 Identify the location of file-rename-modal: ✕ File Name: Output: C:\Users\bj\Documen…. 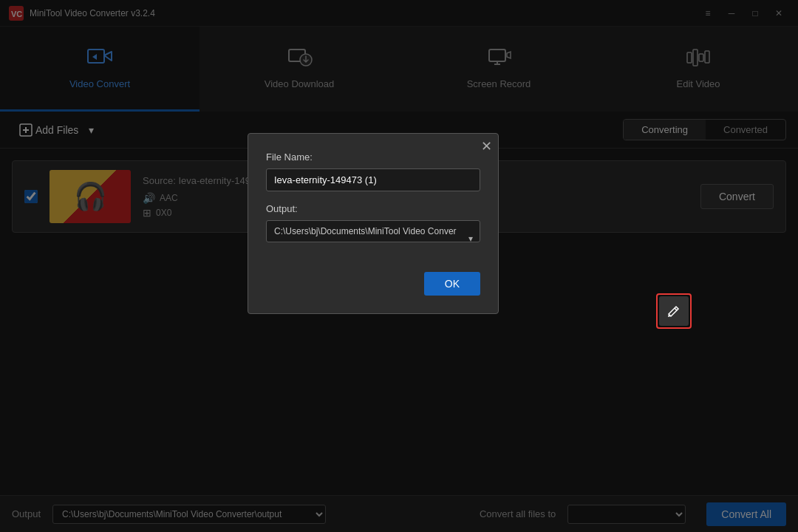
(373, 223).